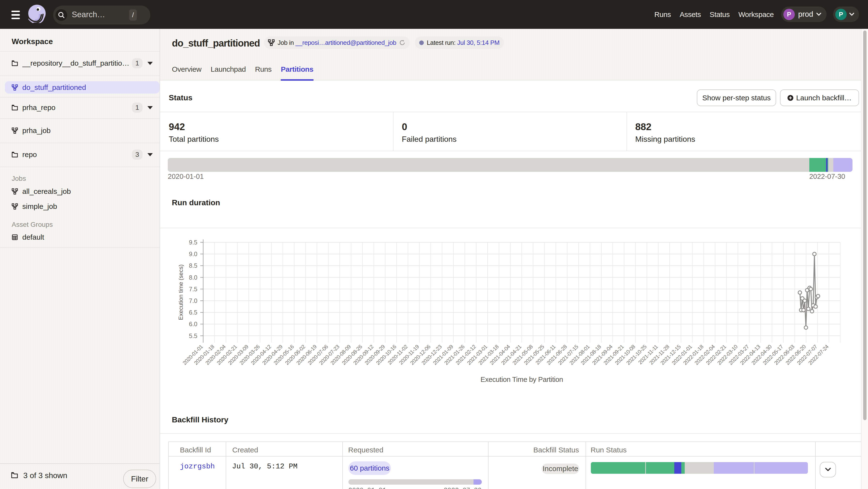  What do you see at coordinates (193, 254) in the screenshot?
I see `svg-text: 9.0` at bounding box center [193, 254].